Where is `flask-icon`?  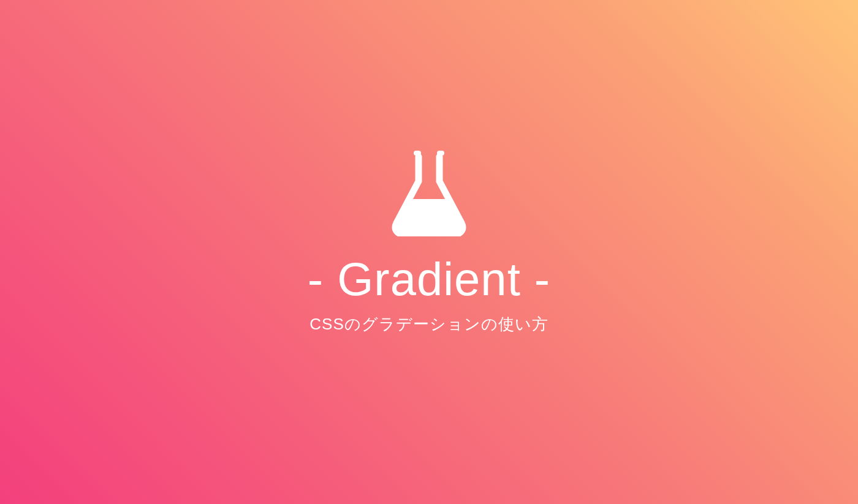
flask-icon is located at coordinates (429, 195).